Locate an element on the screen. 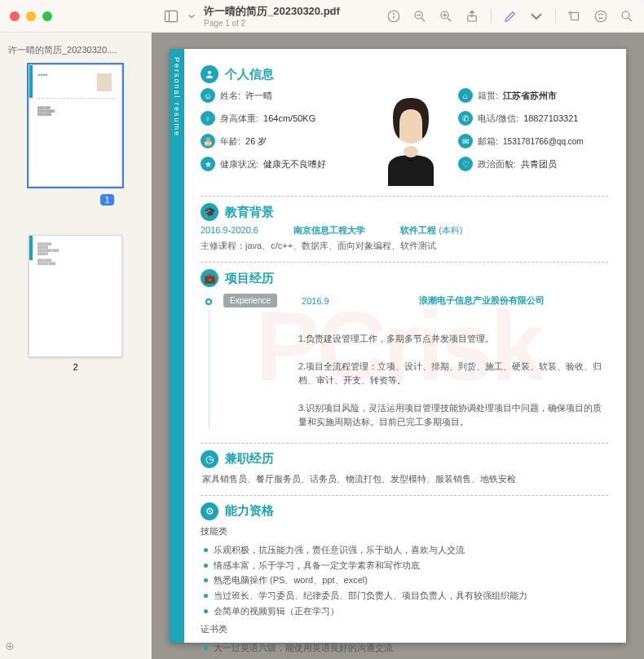 The image size is (644, 659). share-button is located at coordinates (472, 16).